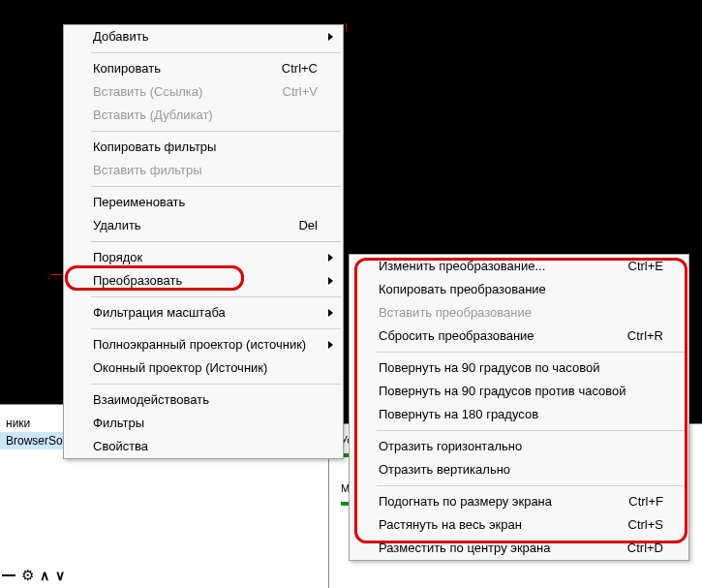 This screenshot has height=588, width=702. I want to click on submenu-item: Растянуть на весь экранCtrl+S, so click(519, 525).